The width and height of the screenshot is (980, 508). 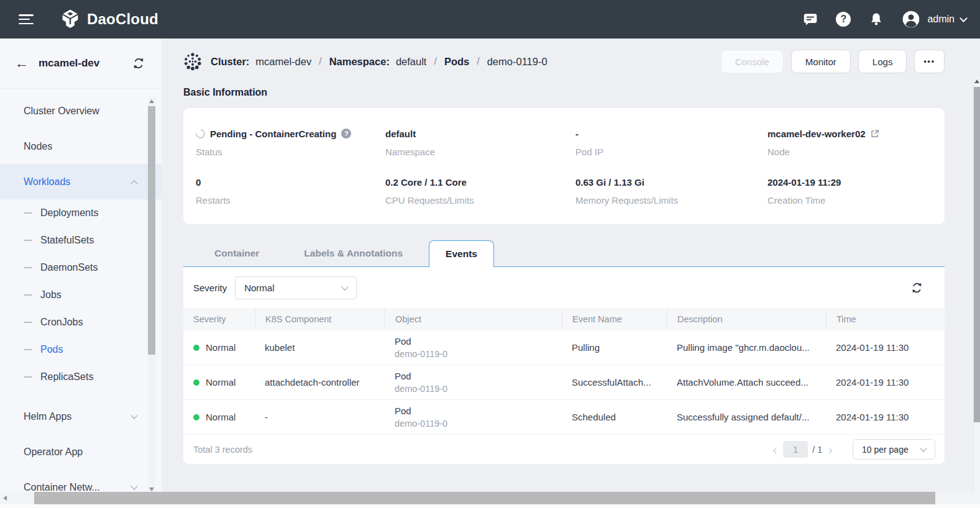 What do you see at coordinates (26, 19) in the screenshot?
I see `menu-icon` at bounding box center [26, 19].